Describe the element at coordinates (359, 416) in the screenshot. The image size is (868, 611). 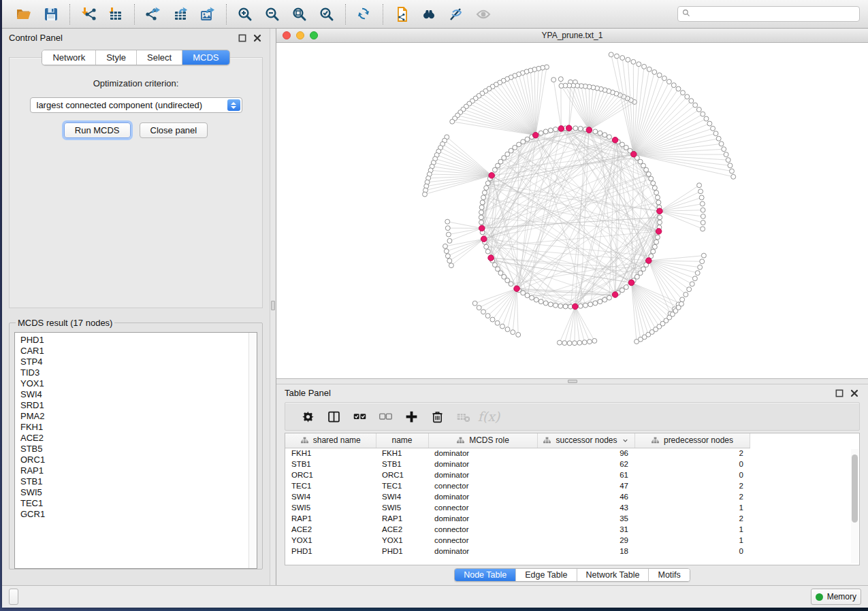
I see `select-all-button` at that location.